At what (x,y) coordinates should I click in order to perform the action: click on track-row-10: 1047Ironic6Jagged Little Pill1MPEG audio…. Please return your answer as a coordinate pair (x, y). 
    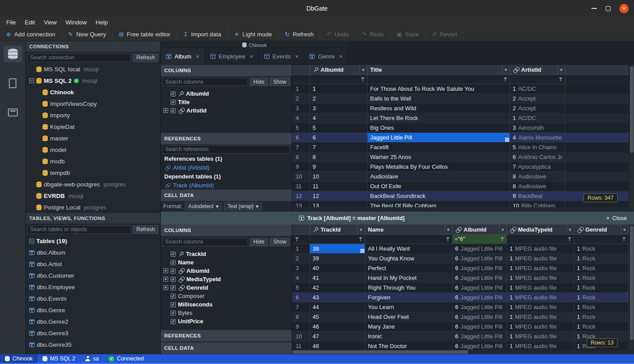
    Looking at the image, I should click on (463, 337).